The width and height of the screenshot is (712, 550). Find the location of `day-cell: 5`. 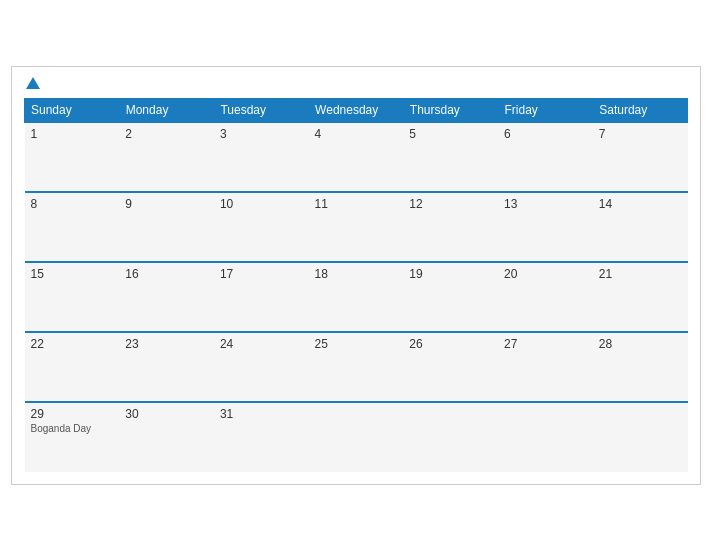

day-cell: 5 is located at coordinates (450, 157).